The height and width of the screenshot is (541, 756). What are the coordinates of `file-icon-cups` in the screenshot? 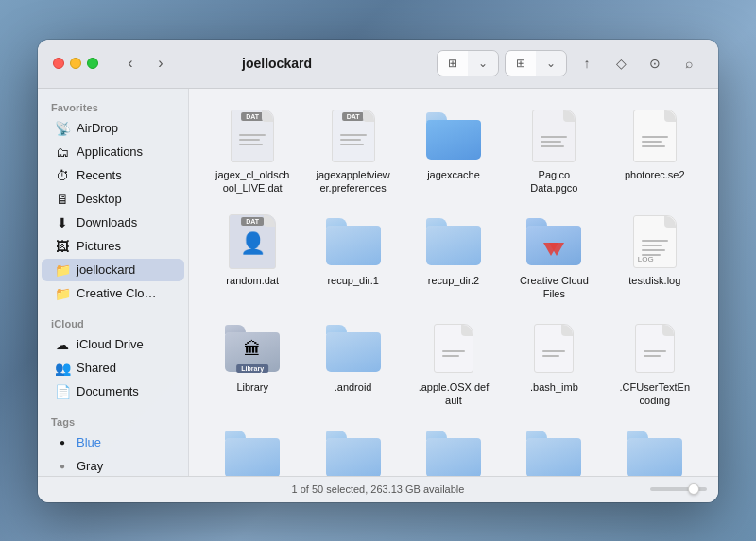 It's located at (353, 450).